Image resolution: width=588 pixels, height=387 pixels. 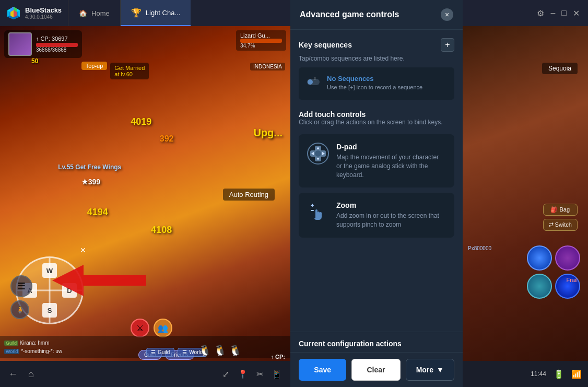 I want to click on dpad-down-key: S, so click(x=50, y=310).